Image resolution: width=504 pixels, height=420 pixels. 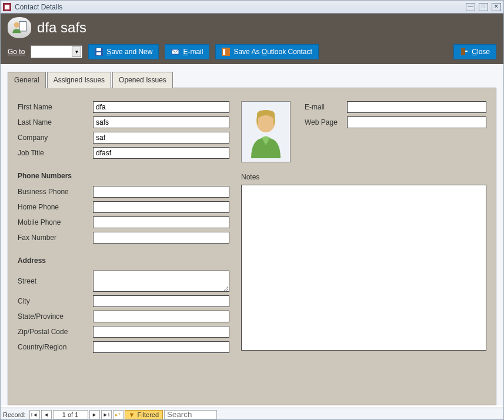 I want to click on company-label: Company, so click(x=55, y=138).